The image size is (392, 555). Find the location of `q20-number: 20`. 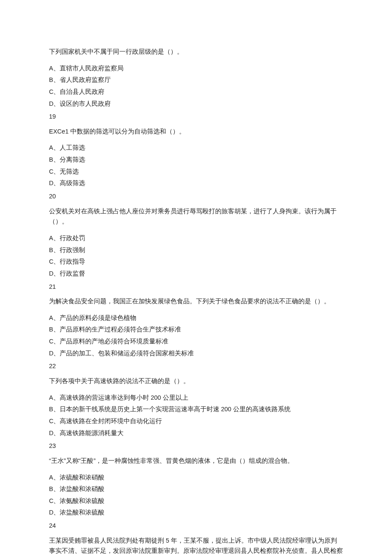

q20-number: 20 is located at coordinates (196, 196).